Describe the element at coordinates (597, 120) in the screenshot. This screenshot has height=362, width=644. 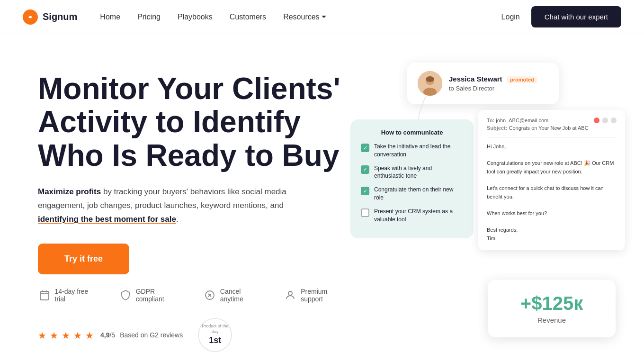
I see `close-window-btn` at that location.